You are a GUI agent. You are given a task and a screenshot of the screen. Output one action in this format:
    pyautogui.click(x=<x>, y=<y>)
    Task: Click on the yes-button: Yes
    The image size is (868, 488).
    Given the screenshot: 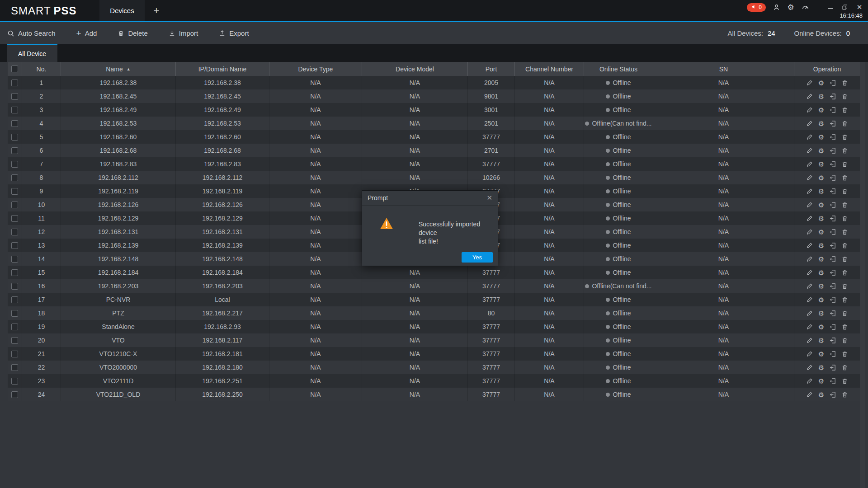 What is the action you would take?
    pyautogui.click(x=477, y=258)
    